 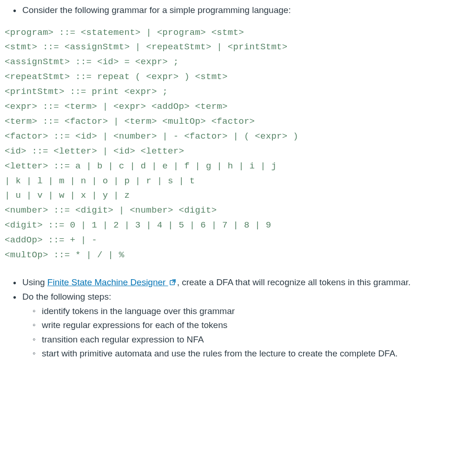 I want to click on grammar-line: | u | v | w | x | y | z, so click(x=67, y=195).